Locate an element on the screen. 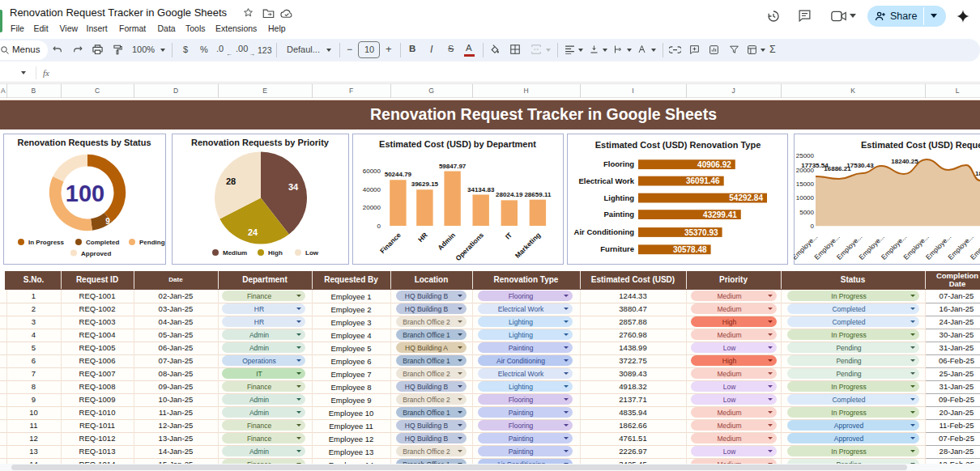 The width and height of the screenshot is (980, 471). svg-text: 34134.83 is located at coordinates (481, 189).